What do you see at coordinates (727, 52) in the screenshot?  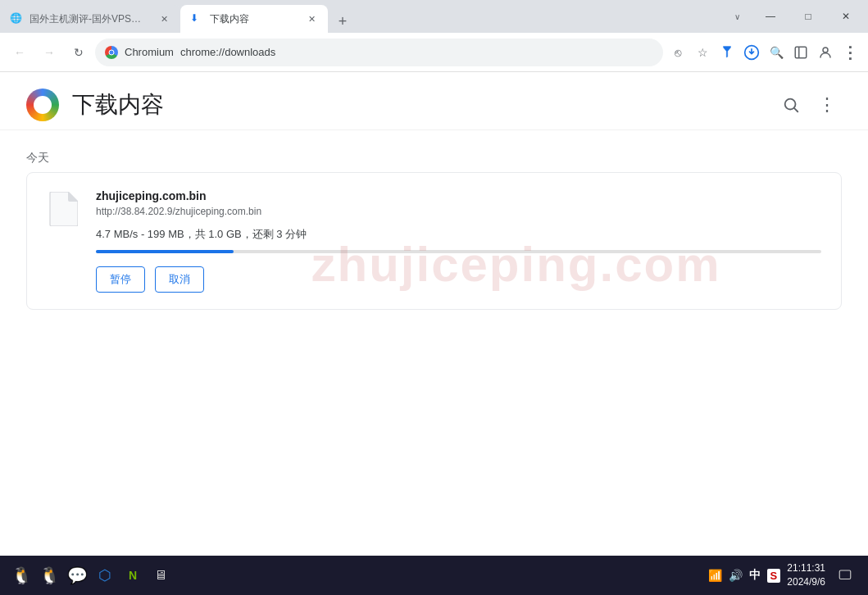 I see `flask-icon` at bounding box center [727, 52].